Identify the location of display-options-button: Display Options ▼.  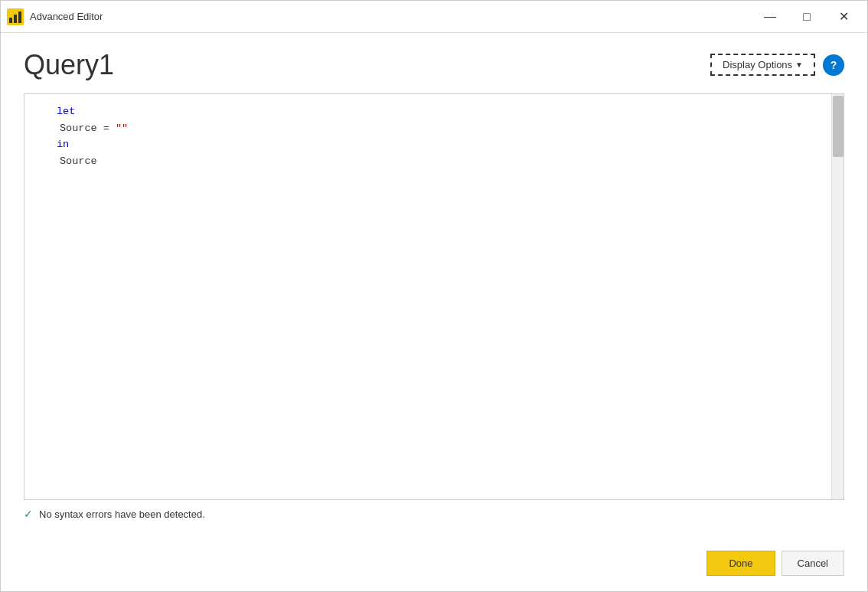
(762, 64).